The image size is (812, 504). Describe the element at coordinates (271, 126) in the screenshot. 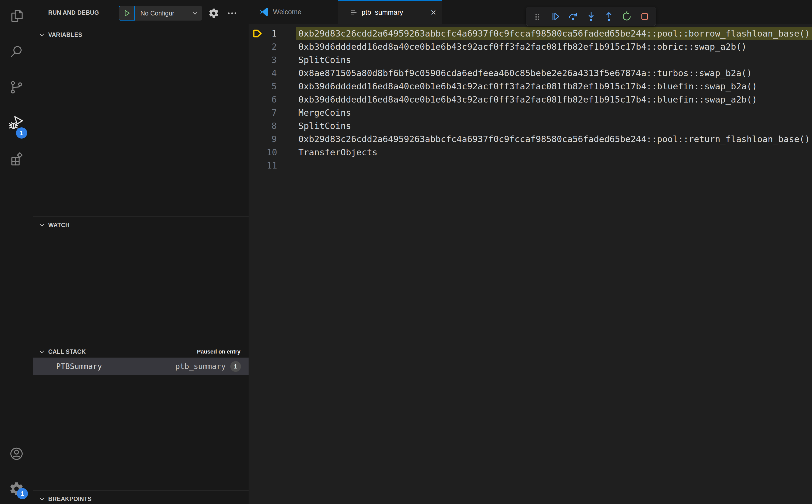

I see `line-number: 8` at that location.